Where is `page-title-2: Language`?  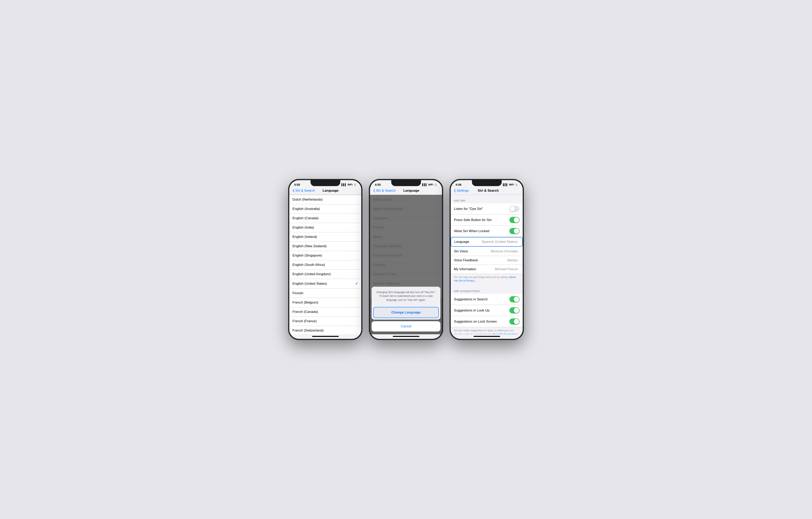
page-title-2: Language is located at coordinates (411, 191).